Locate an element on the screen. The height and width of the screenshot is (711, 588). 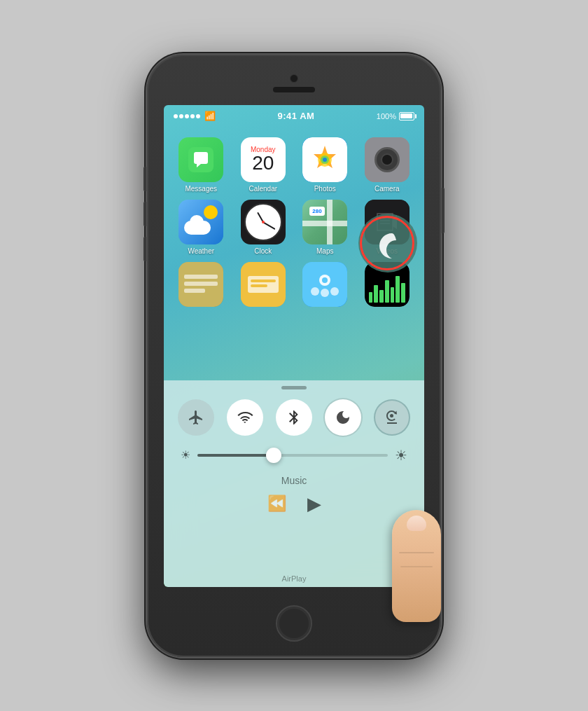
airplane-mode-button is located at coordinates (196, 417).